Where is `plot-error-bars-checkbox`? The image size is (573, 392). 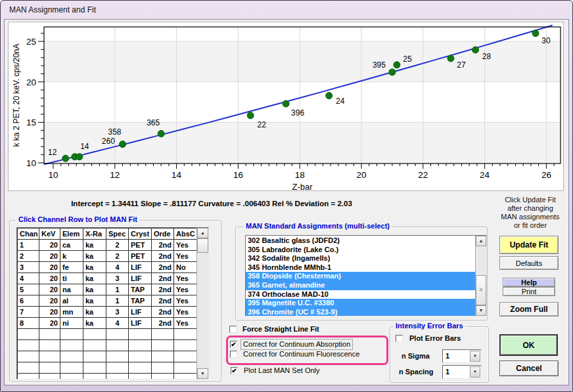 plot-error-bars-checkbox is located at coordinates (400, 339).